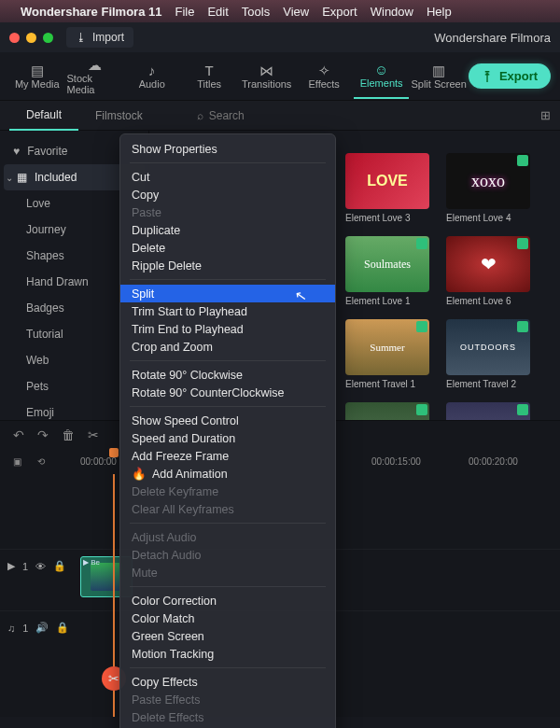 The height and width of the screenshot is (728, 560). I want to click on trash-icon: 🗑, so click(68, 435).